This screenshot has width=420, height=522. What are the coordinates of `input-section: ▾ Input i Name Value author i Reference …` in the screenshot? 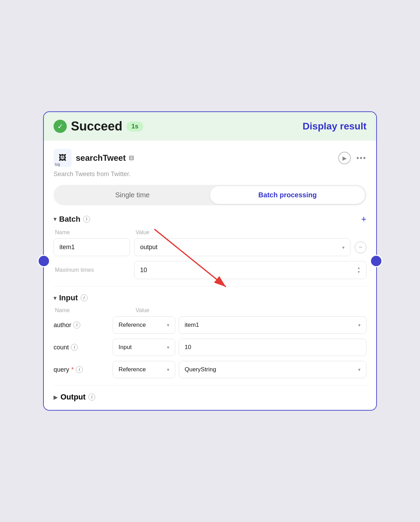 It's located at (210, 336).